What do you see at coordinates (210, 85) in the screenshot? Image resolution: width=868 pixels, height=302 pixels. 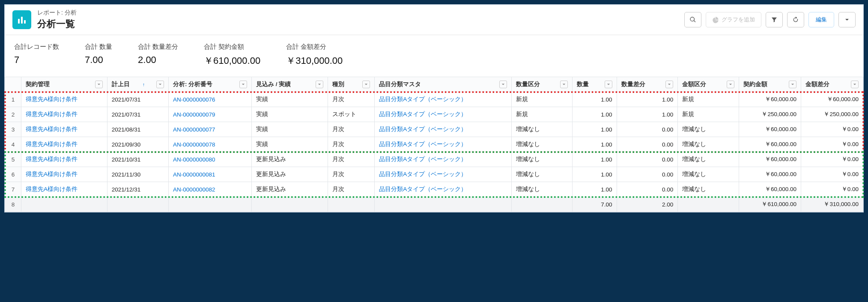 I see `col-analysis-no: 分析: 分析番号` at bounding box center [210, 85].